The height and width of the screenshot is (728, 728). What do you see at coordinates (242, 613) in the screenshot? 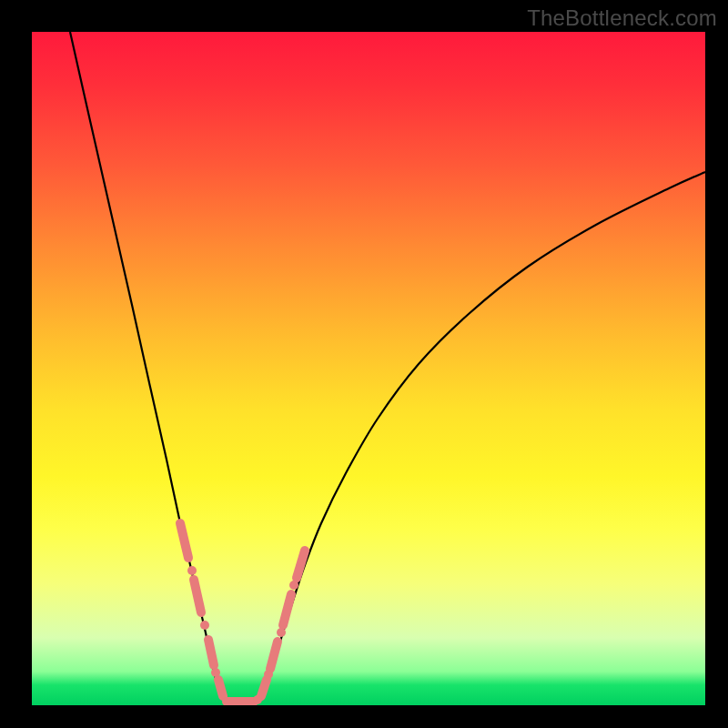
I see `trough-markers` at bounding box center [242, 613].